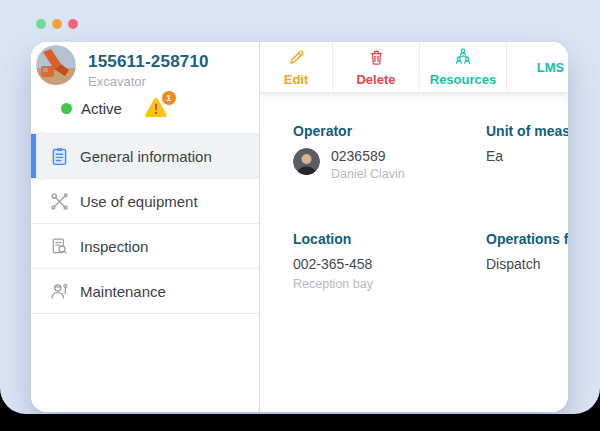 Image resolution: width=600 pixels, height=431 pixels. I want to click on edit-button-label: Edit, so click(296, 80).